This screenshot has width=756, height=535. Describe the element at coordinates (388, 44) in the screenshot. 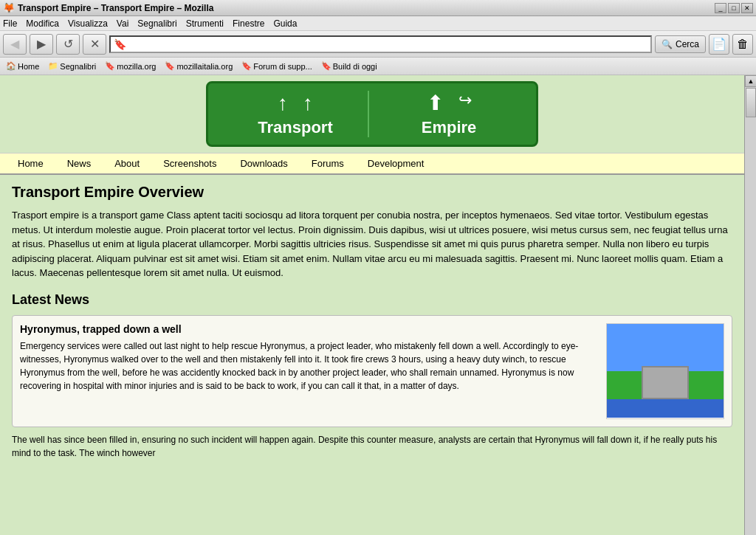

I see `address-input` at that location.